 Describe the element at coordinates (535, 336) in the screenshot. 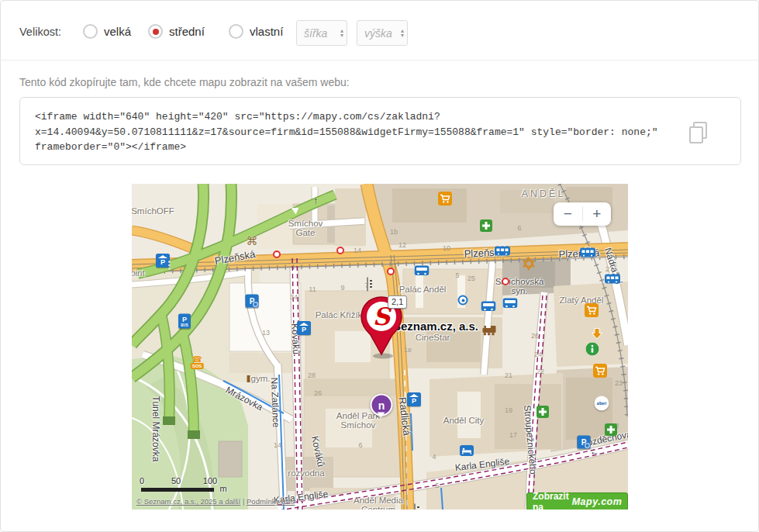

I see `building-number: 26` at that location.